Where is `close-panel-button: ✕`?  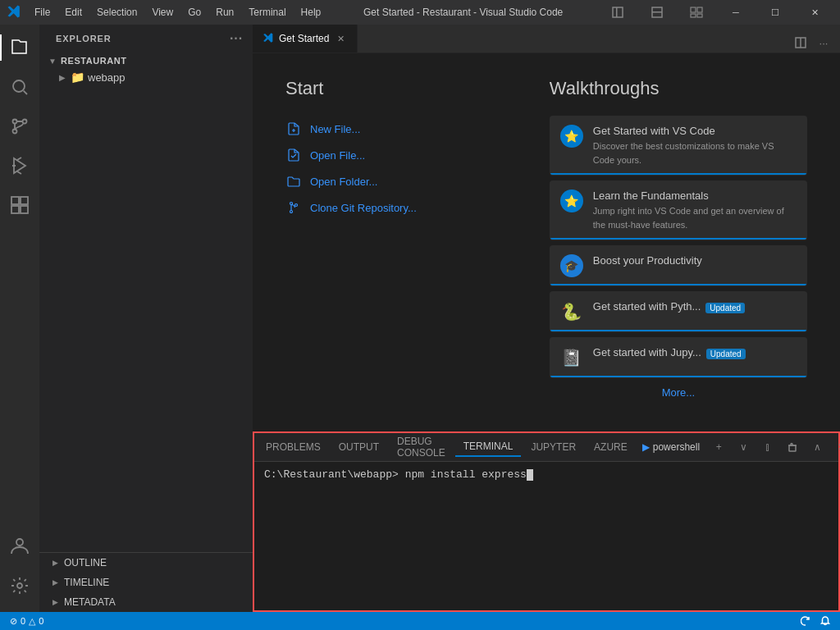 close-panel-button: ✕ is located at coordinates (835, 447).